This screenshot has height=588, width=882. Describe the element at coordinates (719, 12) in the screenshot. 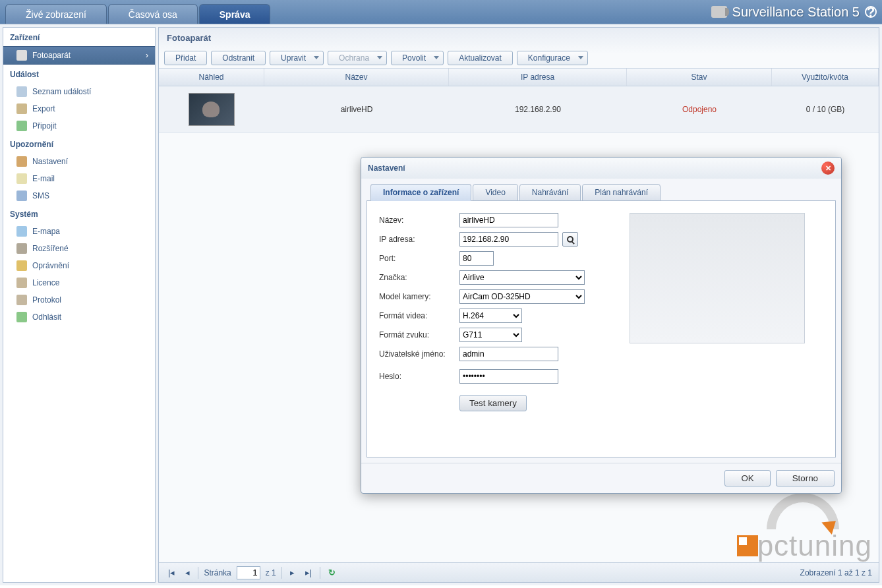

I see `camera-icon` at that location.